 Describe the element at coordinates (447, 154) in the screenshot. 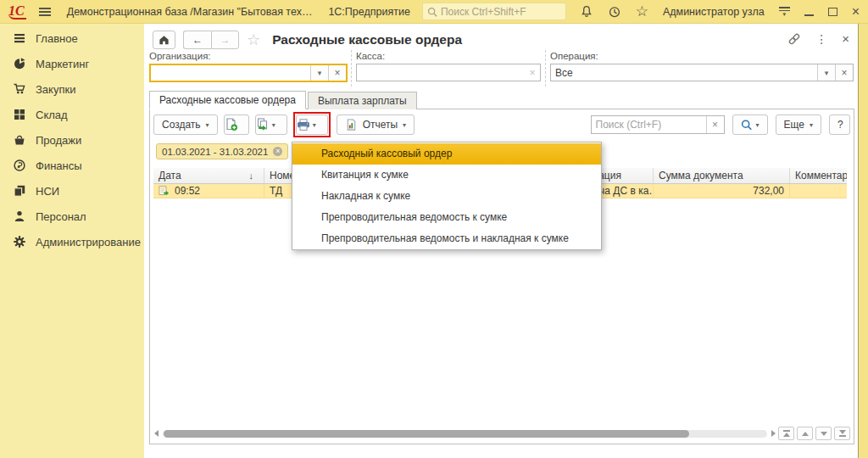

I see `menu-item-cash-order: Расходный кассовый ордер` at that location.